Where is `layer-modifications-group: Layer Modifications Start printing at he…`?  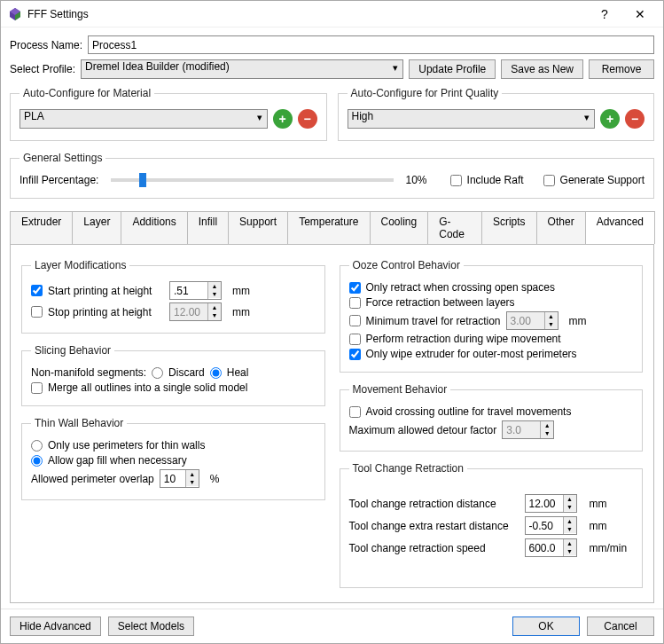 layer-modifications-group: Layer Modifications Start printing at he… is located at coordinates (174, 296).